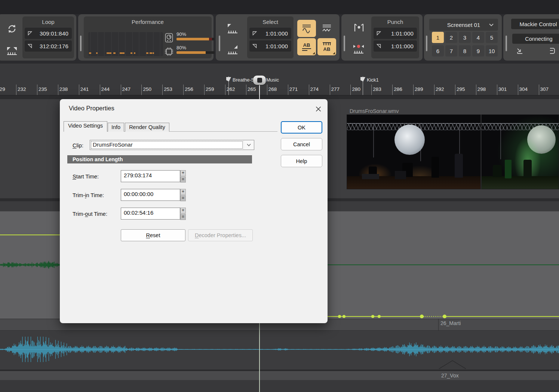  I want to click on help-button: Help, so click(301, 161).